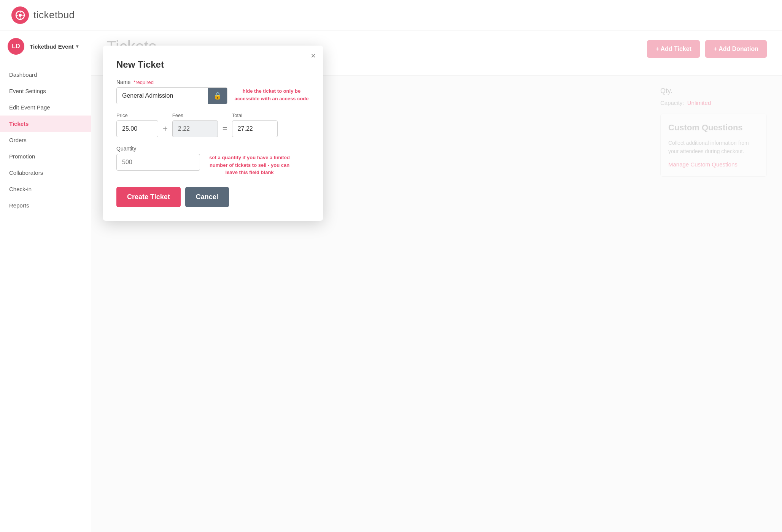  Describe the element at coordinates (46, 46) in the screenshot. I see `sidebar-user-area: LD Ticketbud Event ▾` at that location.